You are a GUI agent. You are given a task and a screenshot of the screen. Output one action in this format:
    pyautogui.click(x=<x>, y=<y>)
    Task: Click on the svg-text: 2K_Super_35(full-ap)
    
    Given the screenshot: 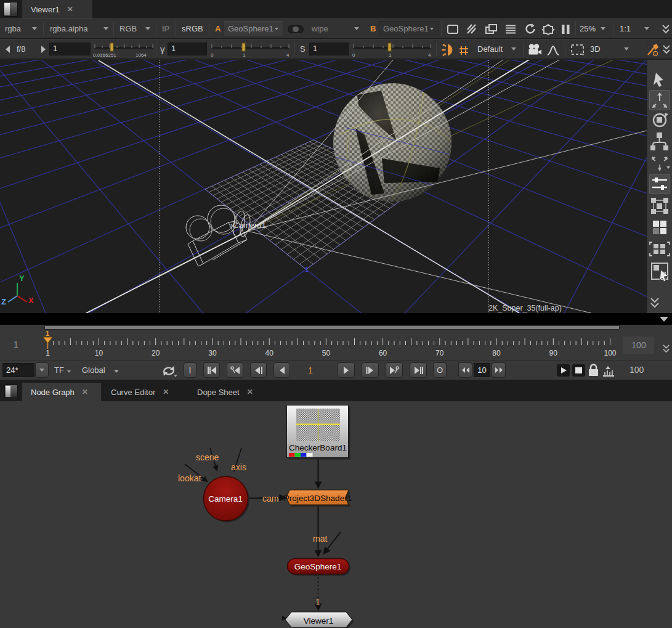 What is the action you would take?
    pyautogui.click(x=525, y=308)
    